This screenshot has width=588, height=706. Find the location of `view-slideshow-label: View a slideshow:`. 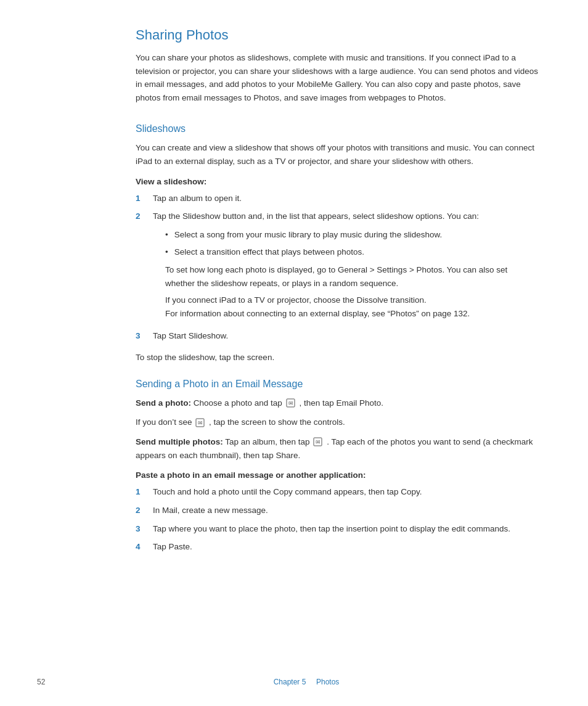

view-slideshow-label: View a slideshow: is located at coordinates (337, 182).